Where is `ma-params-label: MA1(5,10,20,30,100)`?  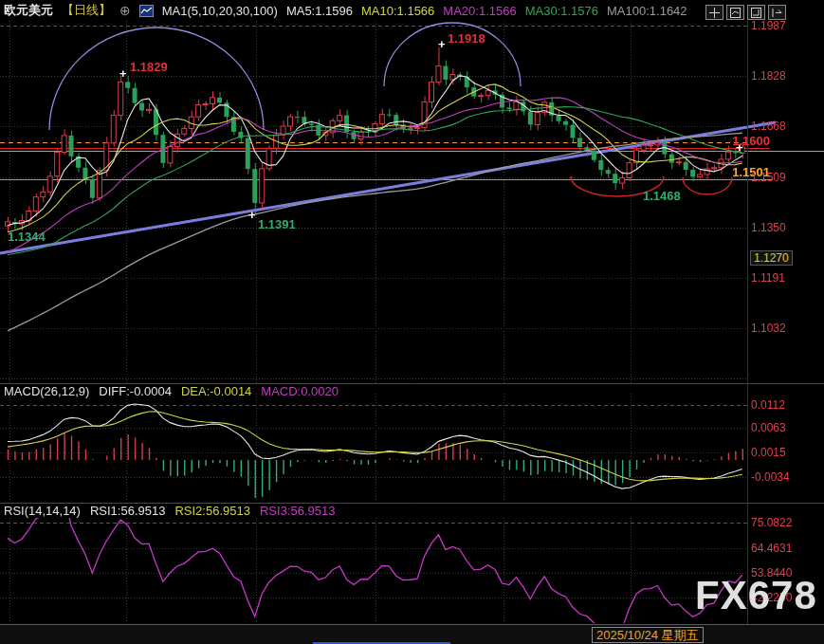 ma-params-label: MA1(5,10,20,30,100) is located at coordinates (220, 11).